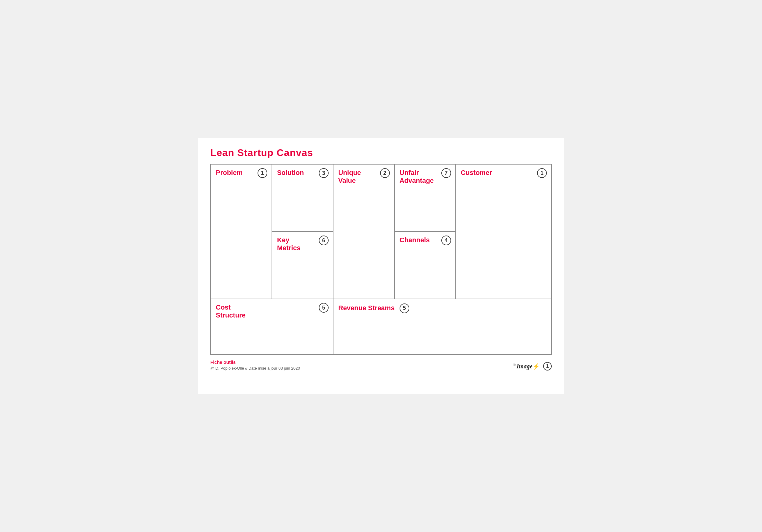 This screenshot has height=532, width=762. Describe the element at coordinates (527, 366) in the screenshot. I see `logo: inImage⚡` at that location.